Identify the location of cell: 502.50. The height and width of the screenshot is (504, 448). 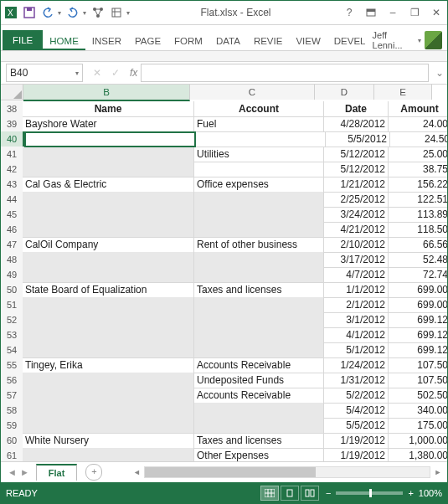
(418, 395).